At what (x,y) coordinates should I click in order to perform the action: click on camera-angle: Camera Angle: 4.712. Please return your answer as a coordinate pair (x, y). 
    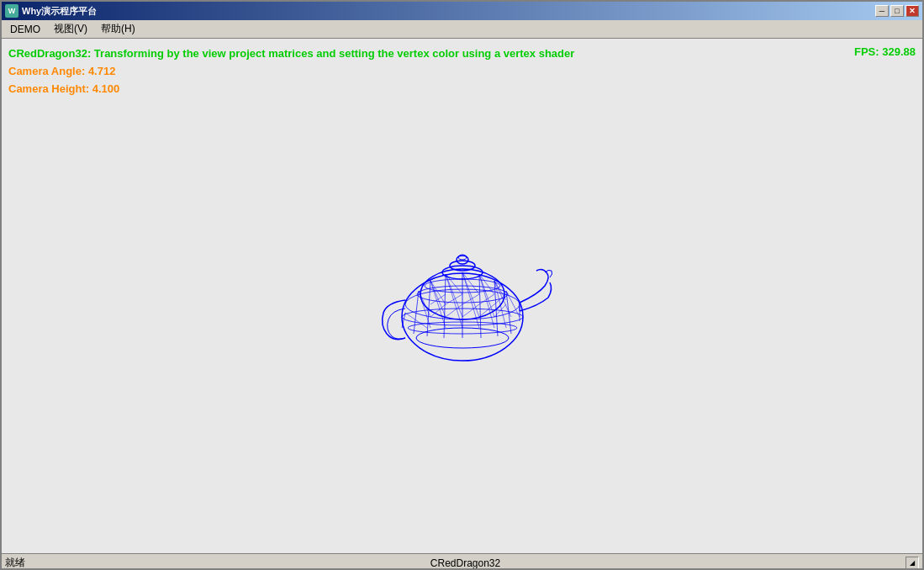
    Looking at the image, I should click on (291, 72).